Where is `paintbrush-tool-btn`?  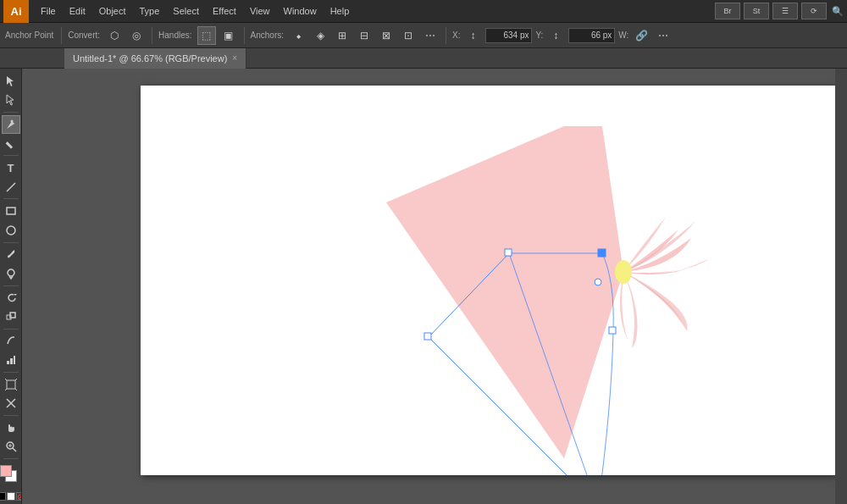 paintbrush-tool-btn is located at coordinates (11, 254).